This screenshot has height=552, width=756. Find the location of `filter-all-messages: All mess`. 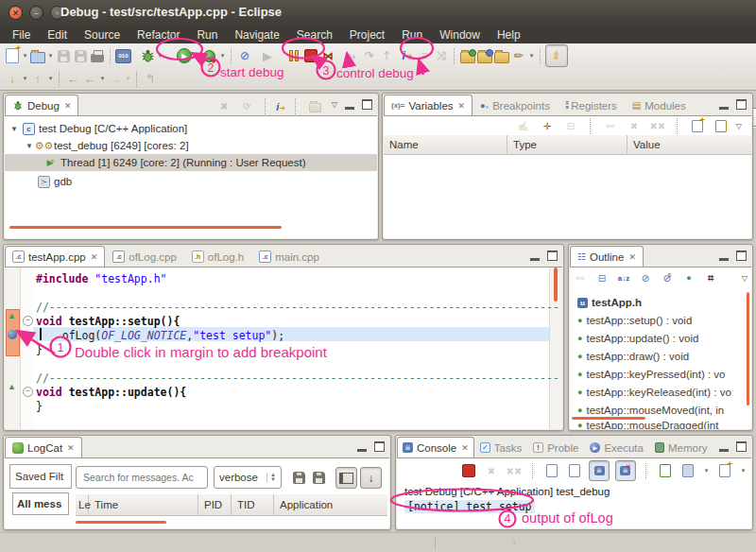

filter-all-messages: All mess is located at coordinates (41, 504).